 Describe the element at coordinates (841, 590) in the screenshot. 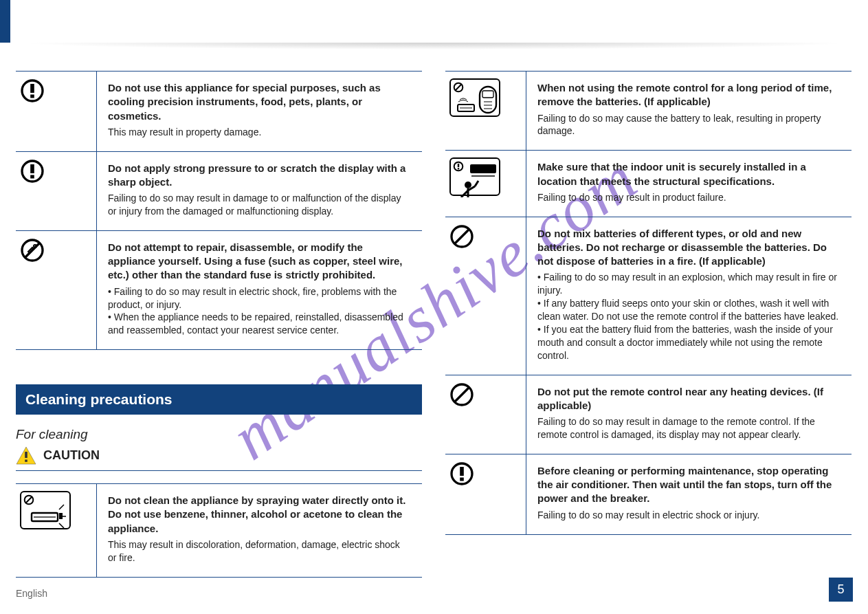

I see `page-number: 5` at that location.